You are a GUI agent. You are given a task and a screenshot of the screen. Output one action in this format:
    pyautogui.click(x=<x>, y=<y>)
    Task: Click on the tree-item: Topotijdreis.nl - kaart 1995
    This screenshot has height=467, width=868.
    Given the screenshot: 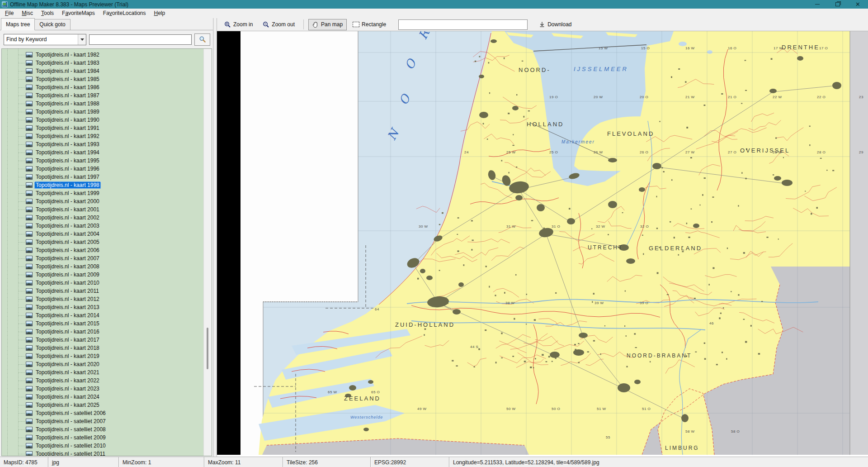 What is the action you would take?
    pyautogui.click(x=107, y=161)
    